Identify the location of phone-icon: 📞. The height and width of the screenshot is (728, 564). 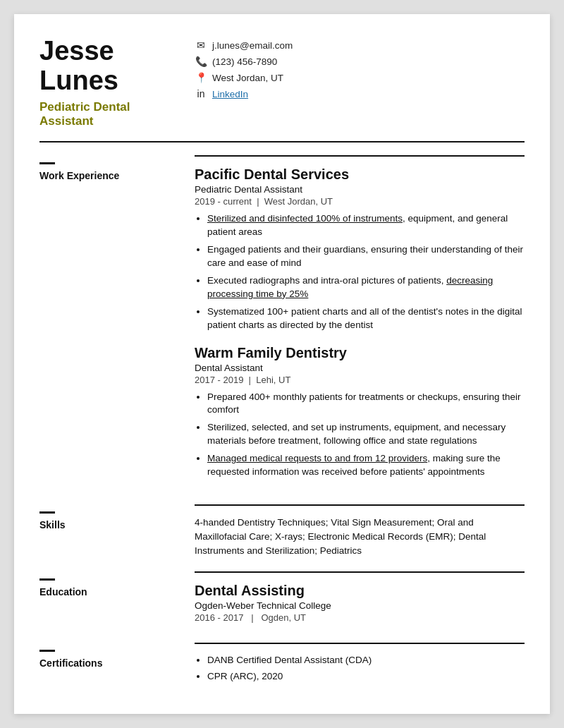
(201, 61).